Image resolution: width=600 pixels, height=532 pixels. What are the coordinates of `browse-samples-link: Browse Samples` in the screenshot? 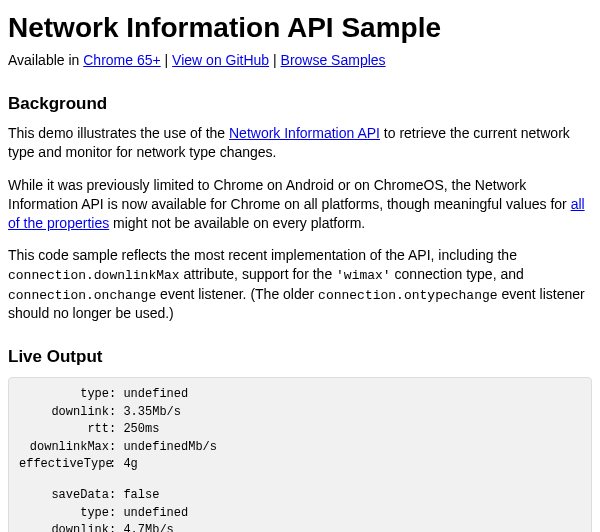 It's located at (334, 60).